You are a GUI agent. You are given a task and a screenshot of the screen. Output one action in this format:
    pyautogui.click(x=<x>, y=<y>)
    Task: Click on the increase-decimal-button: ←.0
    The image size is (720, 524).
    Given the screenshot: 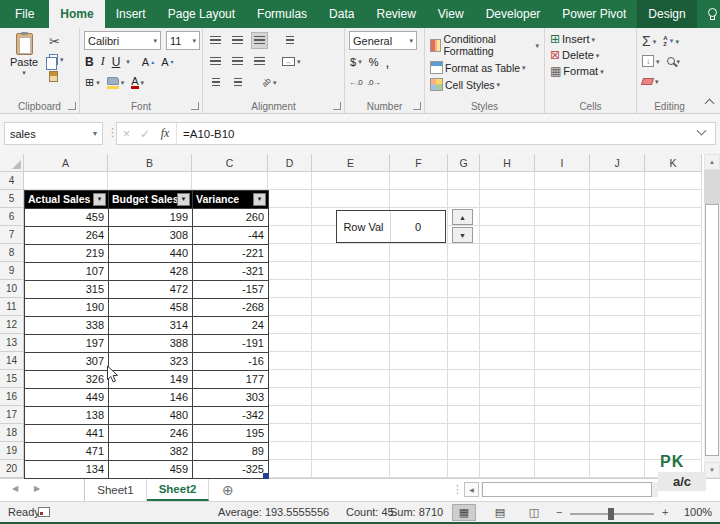 What is the action you would take?
    pyautogui.click(x=356, y=82)
    